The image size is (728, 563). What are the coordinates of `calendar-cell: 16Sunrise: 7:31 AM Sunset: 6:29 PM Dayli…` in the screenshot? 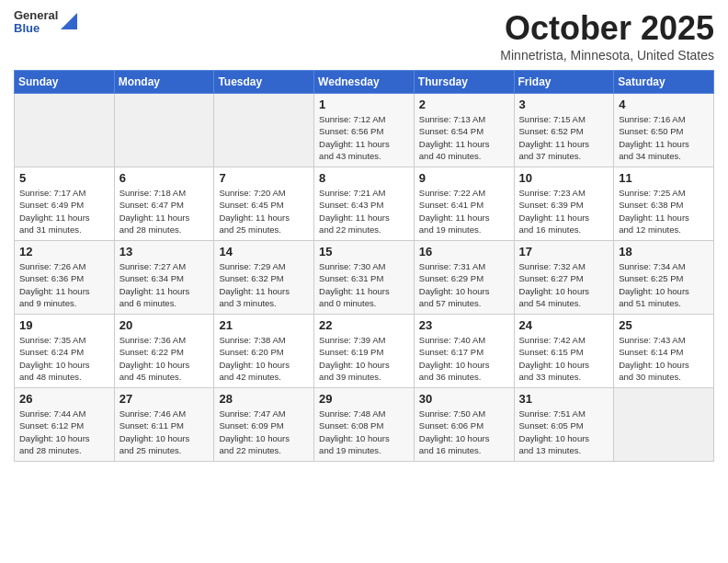 It's located at (463, 278).